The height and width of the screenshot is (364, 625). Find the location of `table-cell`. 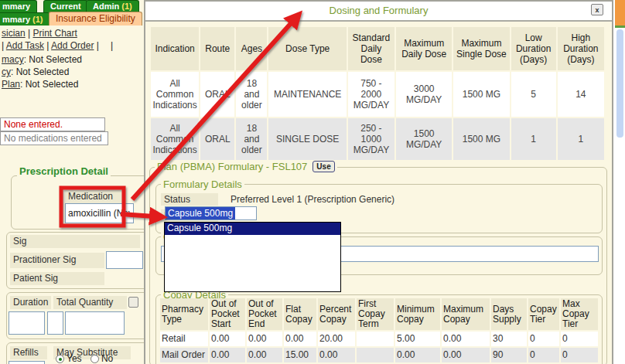

table-cell is located at coordinates (375, 355).